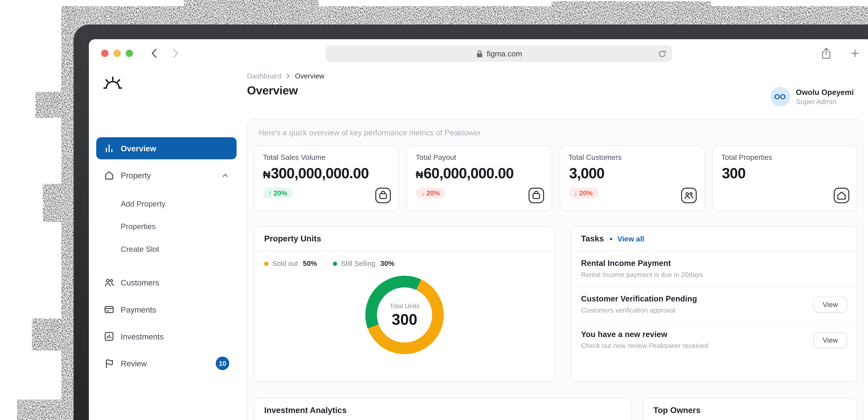 This screenshot has height=420, width=868. I want to click on close-window-button, so click(105, 53).